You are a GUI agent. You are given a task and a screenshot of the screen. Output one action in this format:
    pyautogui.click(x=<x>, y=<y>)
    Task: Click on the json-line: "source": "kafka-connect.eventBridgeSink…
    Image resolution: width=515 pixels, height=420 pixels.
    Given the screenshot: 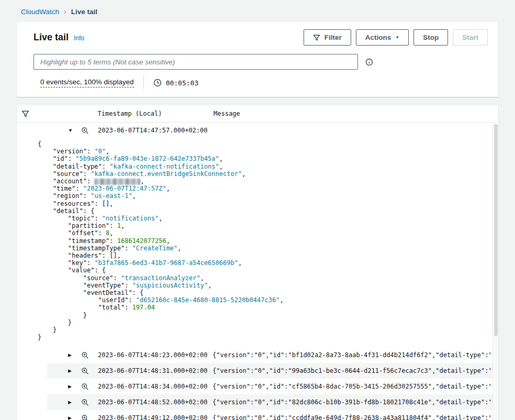 What is the action you would take?
    pyautogui.click(x=264, y=174)
    